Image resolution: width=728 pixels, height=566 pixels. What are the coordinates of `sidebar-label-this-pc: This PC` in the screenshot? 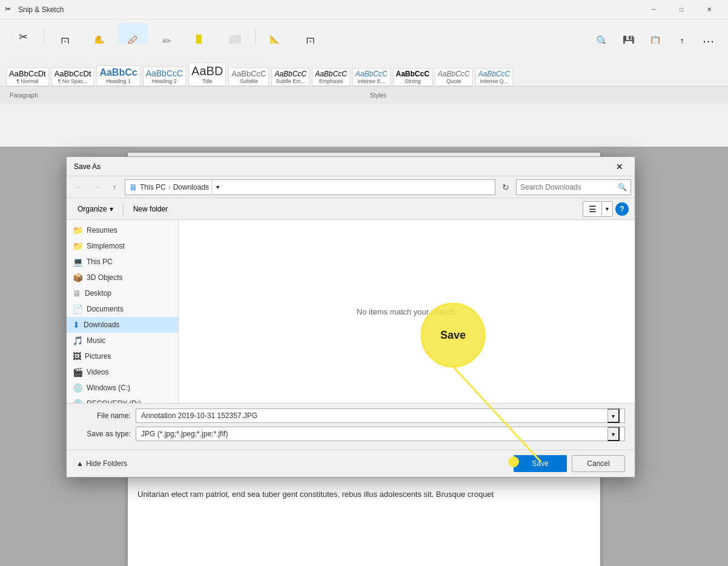 It's located at (99, 262).